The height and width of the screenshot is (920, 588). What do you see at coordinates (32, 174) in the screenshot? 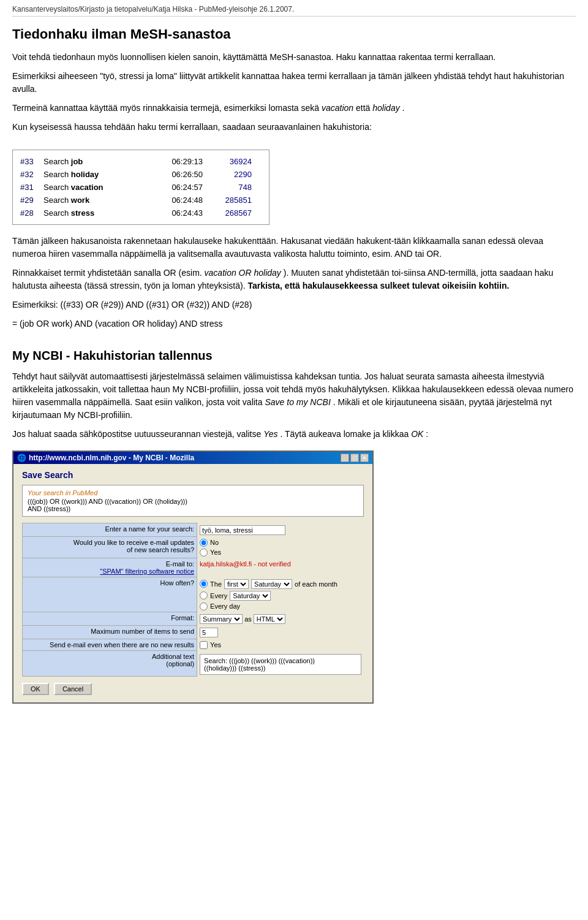
I see `search-num: #32` at bounding box center [32, 174].